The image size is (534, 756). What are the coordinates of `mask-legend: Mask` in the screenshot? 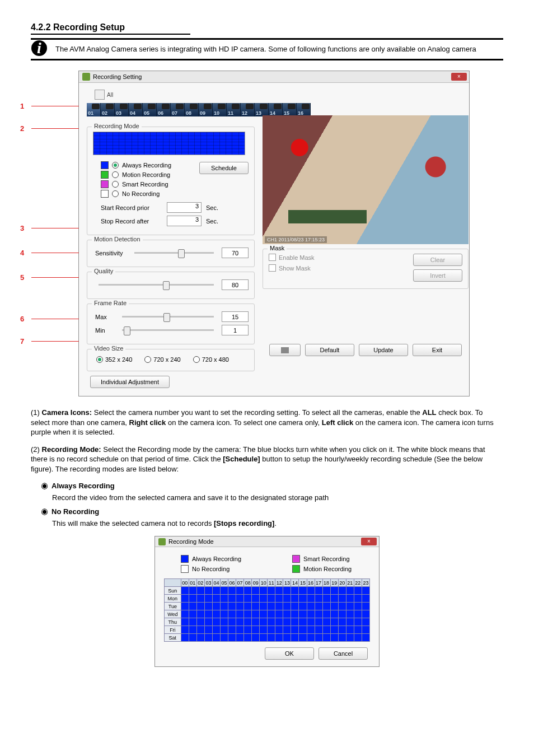 It's located at (277, 248).